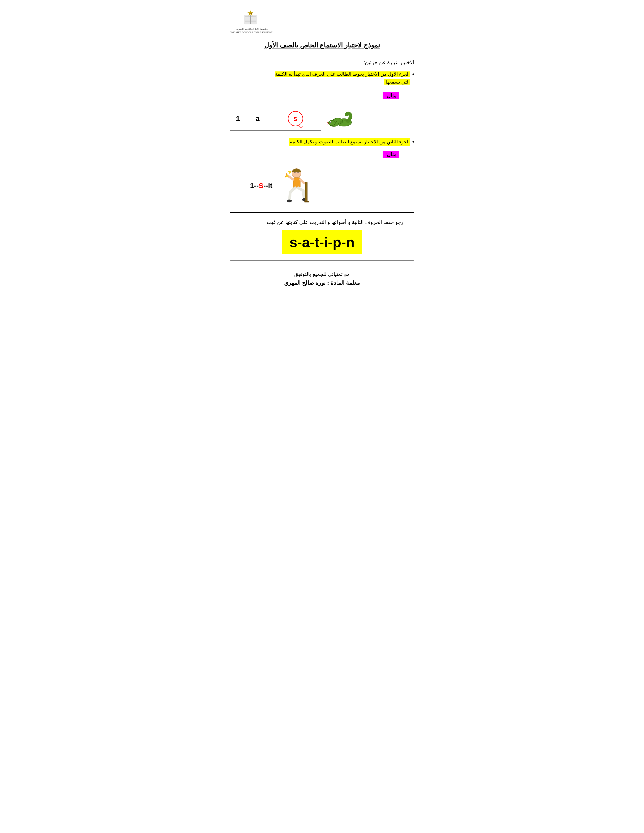  What do you see at coordinates (322, 274) in the screenshot?
I see `footer-wishes: مع تمنياتي للجميع بالتوفيق` at bounding box center [322, 274].